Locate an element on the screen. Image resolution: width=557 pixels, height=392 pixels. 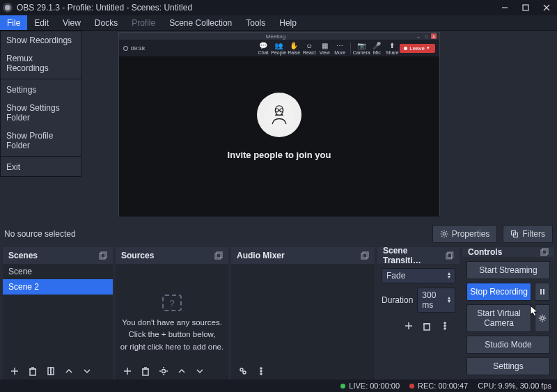
recording-status: REC: 00:00:47 is located at coordinates (439, 386).